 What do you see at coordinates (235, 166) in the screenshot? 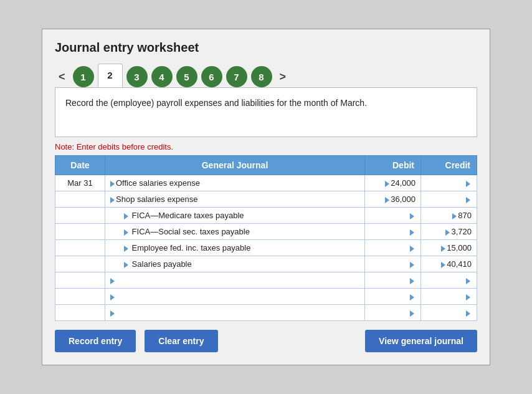
I see `header-journal: General Journal` at bounding box center [235, 166].